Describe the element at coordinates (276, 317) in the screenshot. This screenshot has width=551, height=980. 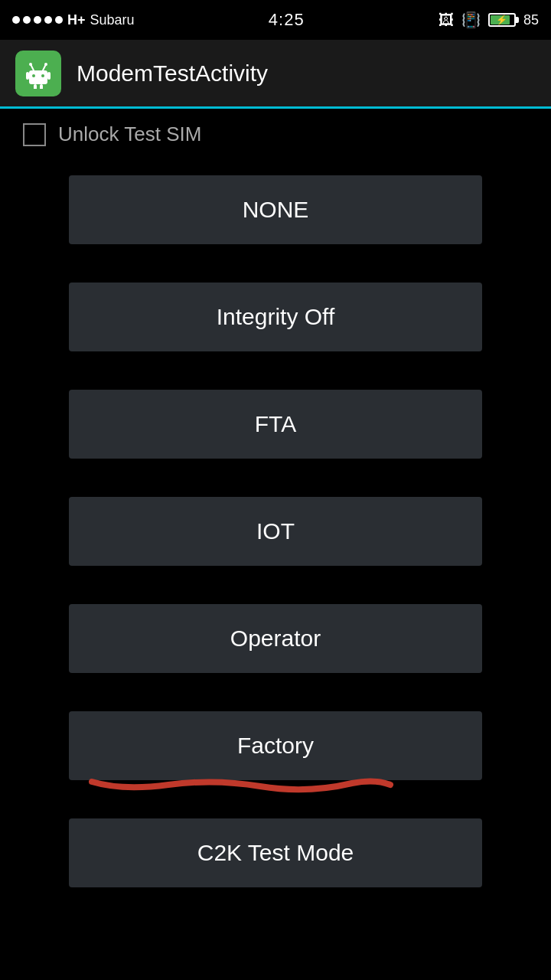
I see `integrity-off-button: Integrity Off` at that location.